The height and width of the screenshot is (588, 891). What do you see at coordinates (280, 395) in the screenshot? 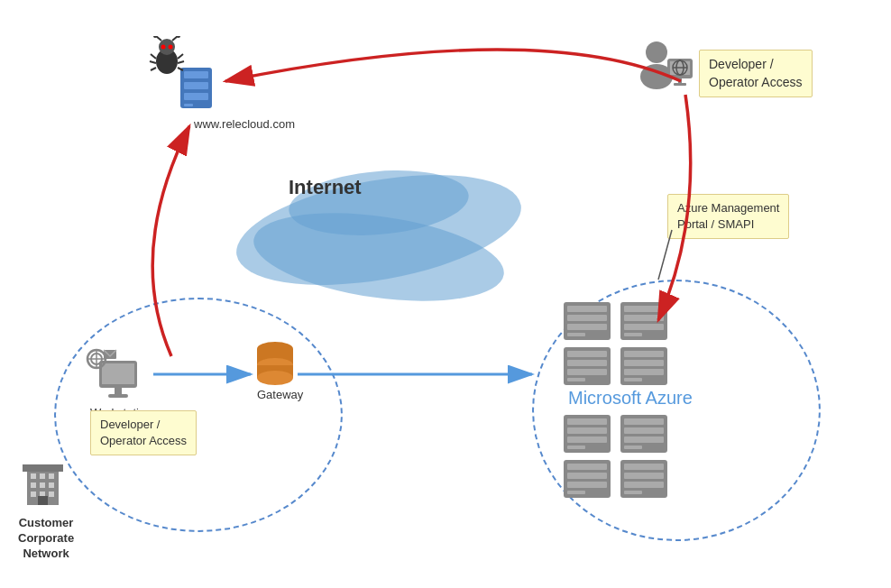
I see `gateway-label: Gateway` at bounding box center [280, 395].